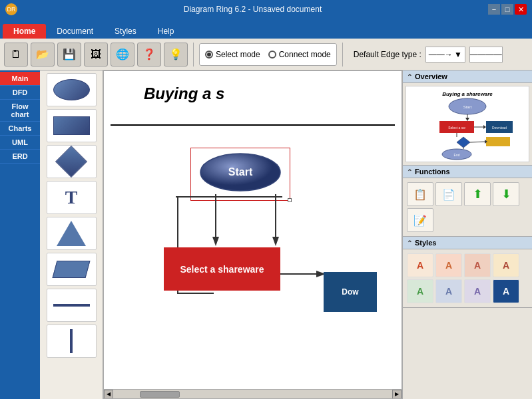  What do you see at coordinates (20, 93) in the screenshot?
I see `sidebar-item-dfd: DFD` at bounding box center [20, 93].